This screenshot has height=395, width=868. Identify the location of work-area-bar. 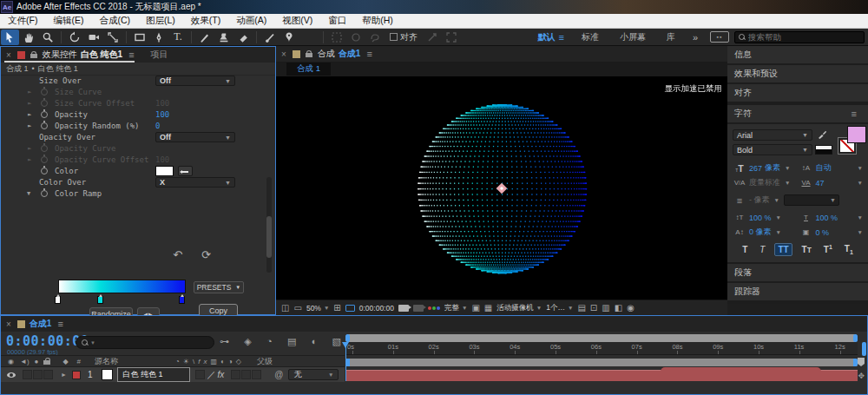
(602, 363).